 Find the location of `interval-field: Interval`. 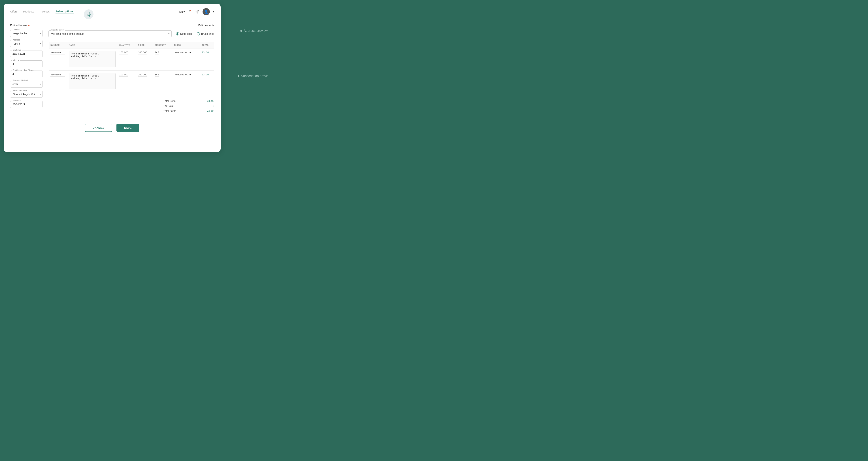

interval-field: Interval is located at coordinates (26, 64).